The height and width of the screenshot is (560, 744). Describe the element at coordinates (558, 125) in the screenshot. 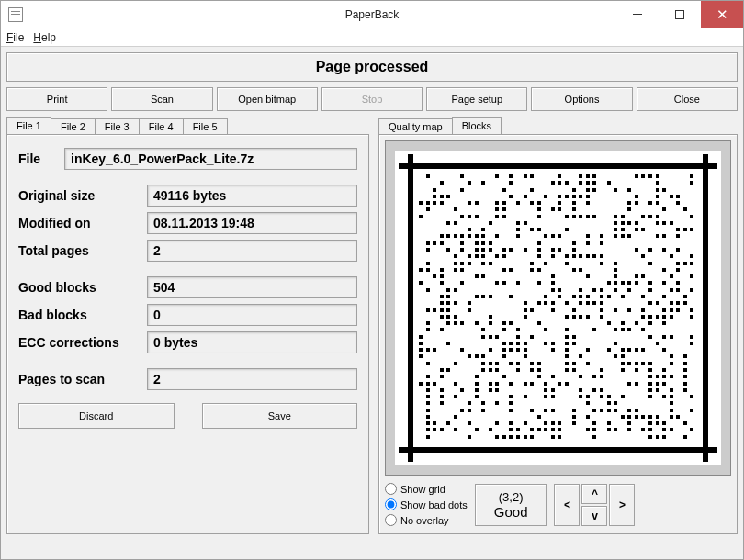

I see `view-tabs: Quality map Blocks` at that location.